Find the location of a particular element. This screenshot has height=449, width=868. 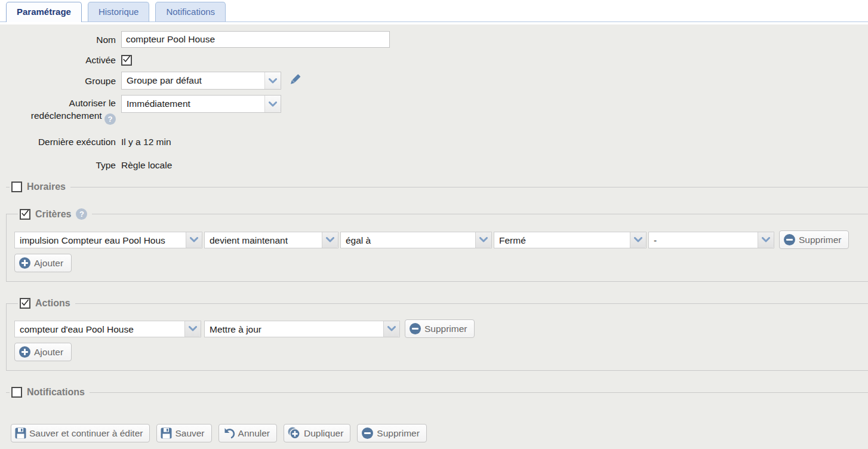

notifications-section-label: Notifications is located at coordinates (56, 392).